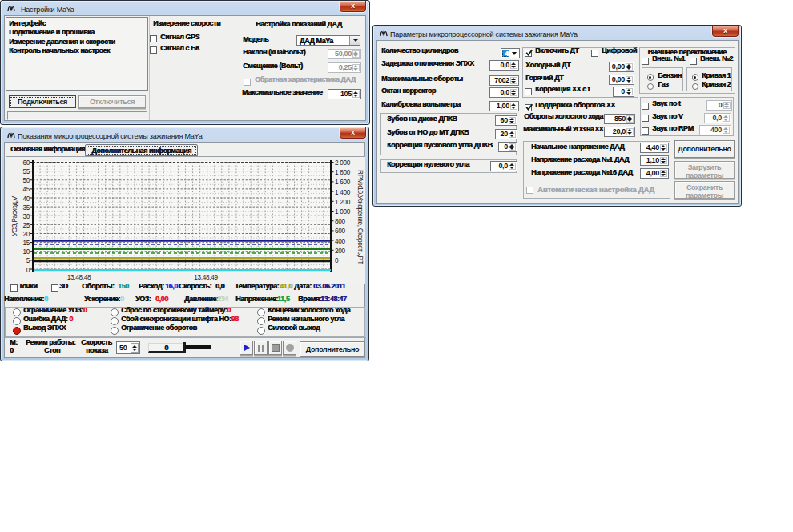 The width and height of the screenshot is (793, 532). Describe the element at coordinates (343, 212) in the screenshot. I see `svg-text: 1 000` at that location.